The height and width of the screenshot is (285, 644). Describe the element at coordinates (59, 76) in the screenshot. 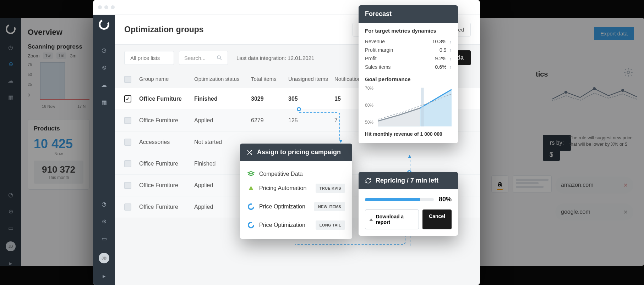

I see `scan-progress-card: Scanning progress Zoom 1w 1m 3m 75 50 25…` at that location.